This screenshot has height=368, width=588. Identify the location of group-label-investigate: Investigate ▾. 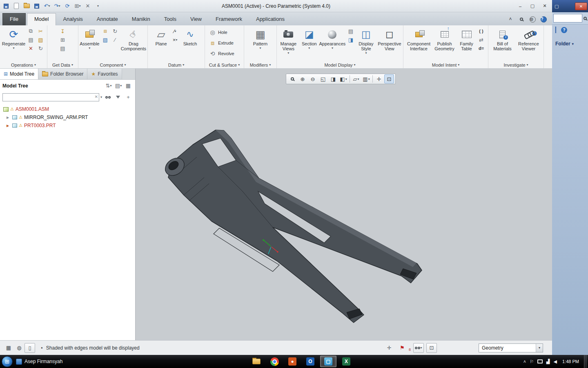
(516, 65).